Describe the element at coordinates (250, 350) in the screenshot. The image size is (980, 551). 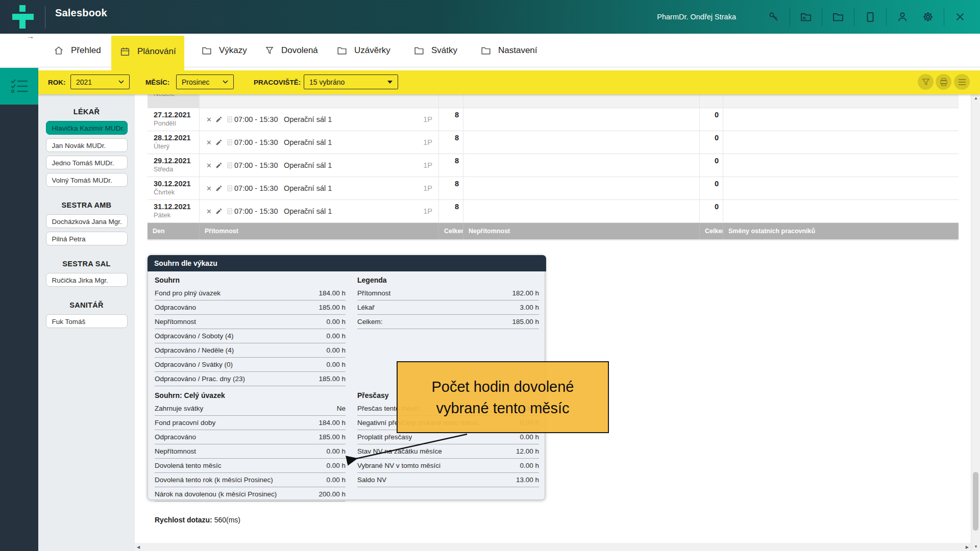
I see `summary-row: Odpracováno / Neděle (4)0.00 h` at that location.